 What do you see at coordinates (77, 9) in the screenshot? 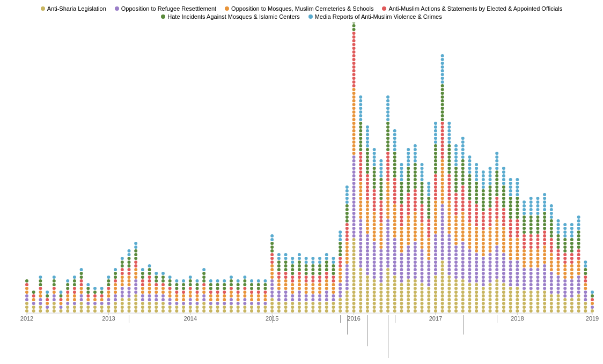
I see `legend-label-anti-sharia: Anti-Sharia Legislation` at bounding box center [77, 9].